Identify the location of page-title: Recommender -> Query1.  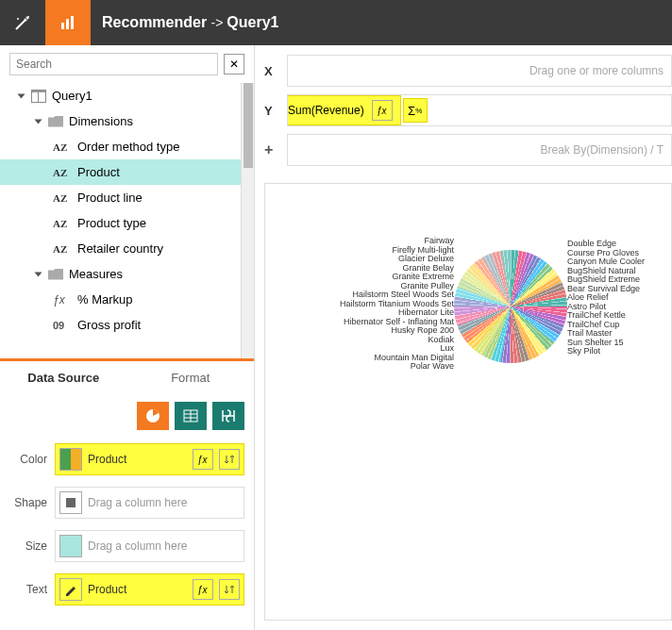
(191, 23).